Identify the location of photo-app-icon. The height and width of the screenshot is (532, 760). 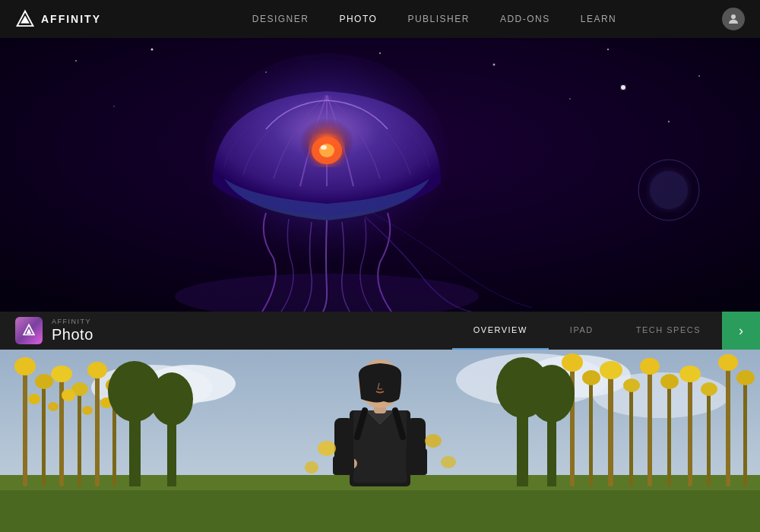
(29, 331).